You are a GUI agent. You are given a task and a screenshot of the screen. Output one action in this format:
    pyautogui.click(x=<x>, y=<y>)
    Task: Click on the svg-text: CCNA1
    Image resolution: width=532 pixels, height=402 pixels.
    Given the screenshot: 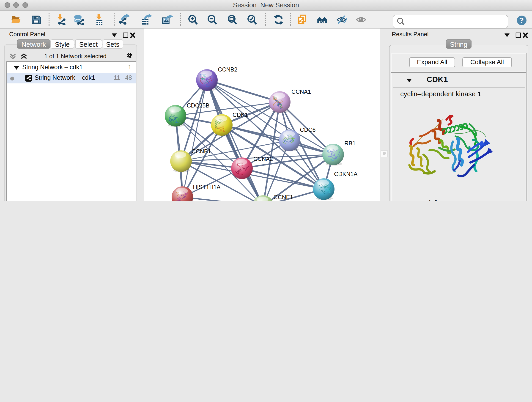 What is the action you would take?
    pyautogui.click(x=301, y=92)
    